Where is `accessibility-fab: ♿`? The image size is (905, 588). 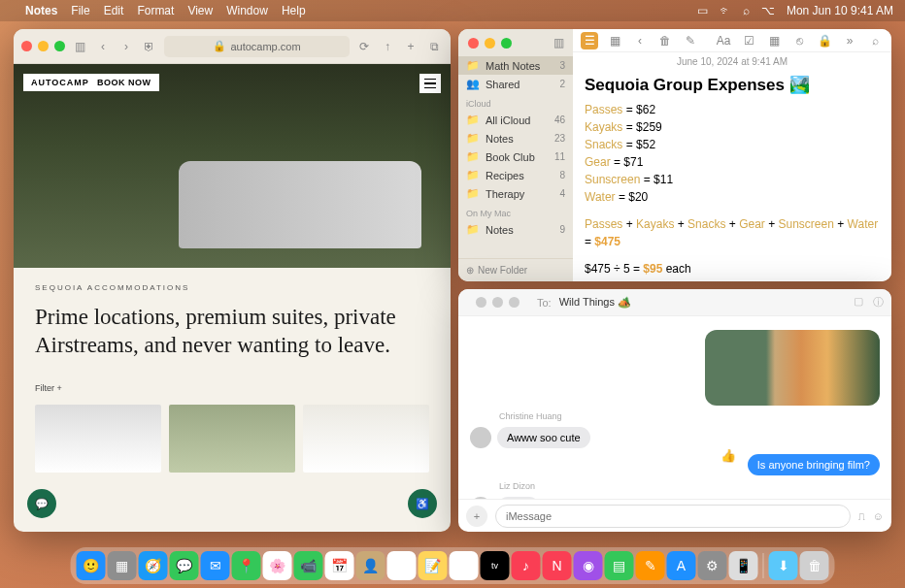 accessibility-fab: ♿ is located at coordinates (422, 504).